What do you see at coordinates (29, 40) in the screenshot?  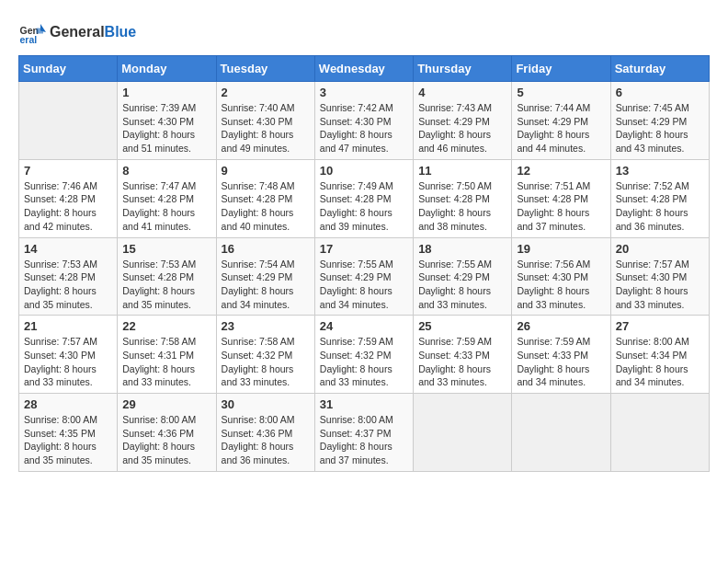 I see `svg-text: eral` at bounding box center [29, 40].